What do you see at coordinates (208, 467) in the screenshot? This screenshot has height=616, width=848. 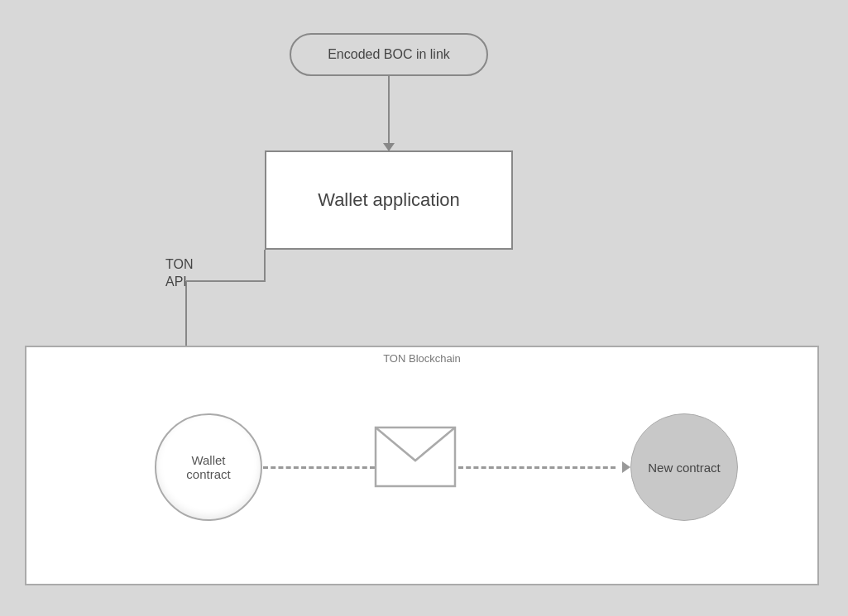 I see `wallet-contract-circle: Walletcontract` at bounding box center [208, 467].